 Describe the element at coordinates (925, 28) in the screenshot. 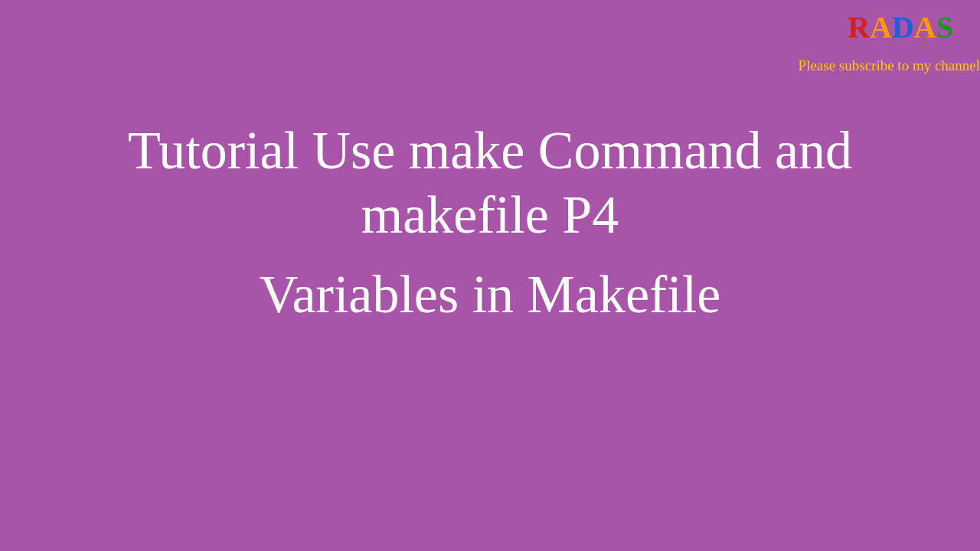

I see `logo-letter-a2: A` at that location.